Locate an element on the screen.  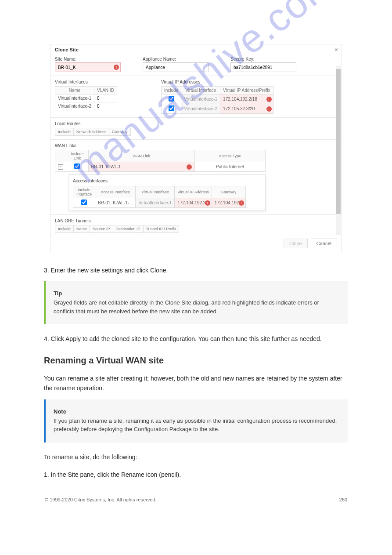
access-interfaces-title: Access Interfaces is located at coordinates (167, 181).